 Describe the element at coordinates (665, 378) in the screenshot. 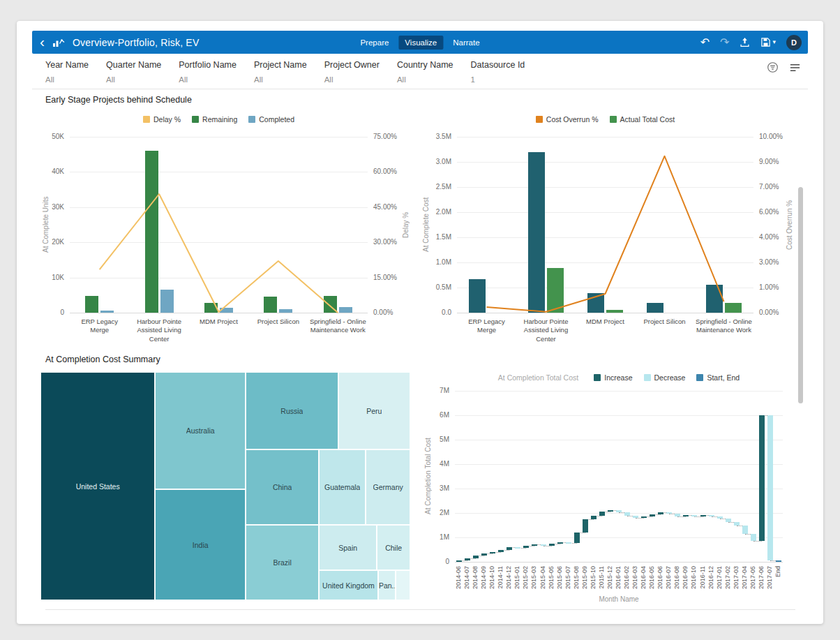

I see `legend-item-decrease: Decrease` at that location.